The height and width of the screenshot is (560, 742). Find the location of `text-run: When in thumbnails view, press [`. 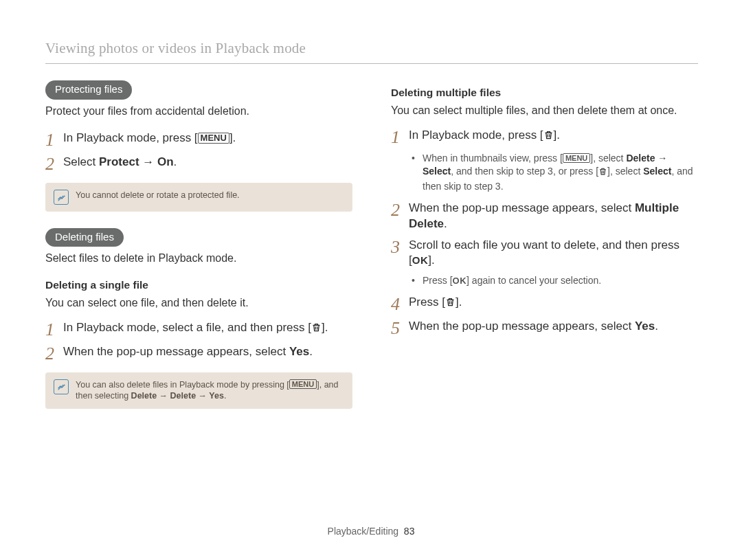

text-run: When in thumbnails view, press [ is located at coordinates (493, 158).